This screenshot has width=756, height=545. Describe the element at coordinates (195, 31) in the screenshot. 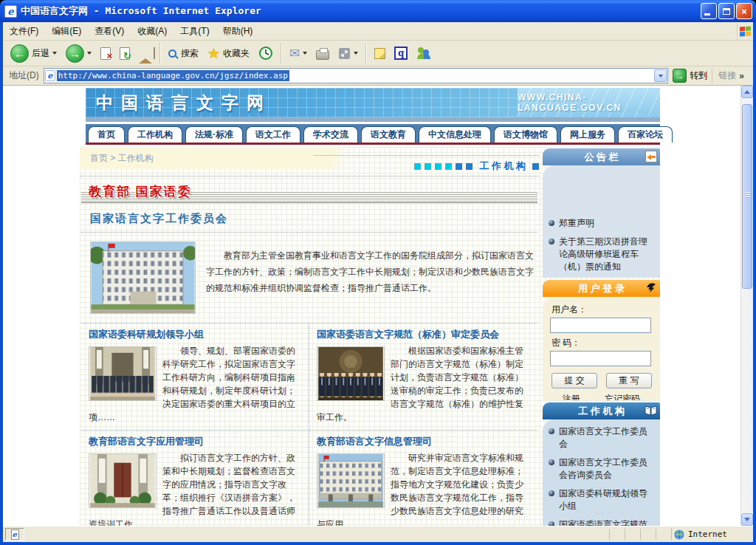

I see `menu-tools: 工具(T)` at that location.